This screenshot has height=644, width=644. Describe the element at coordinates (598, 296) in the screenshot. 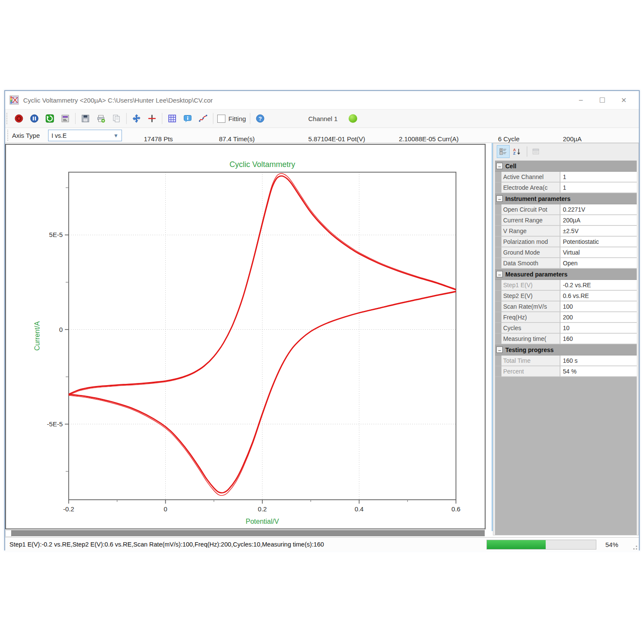

I see `property-value: 0.6 vs.RE` at that location.